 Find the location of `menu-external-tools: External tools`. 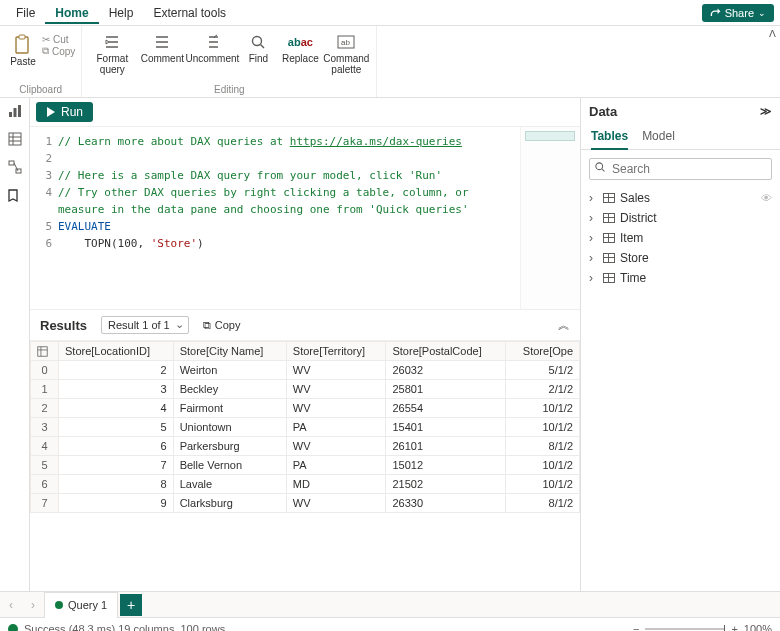

menu-external-tools: External tools is located at coordinates (190, 13).